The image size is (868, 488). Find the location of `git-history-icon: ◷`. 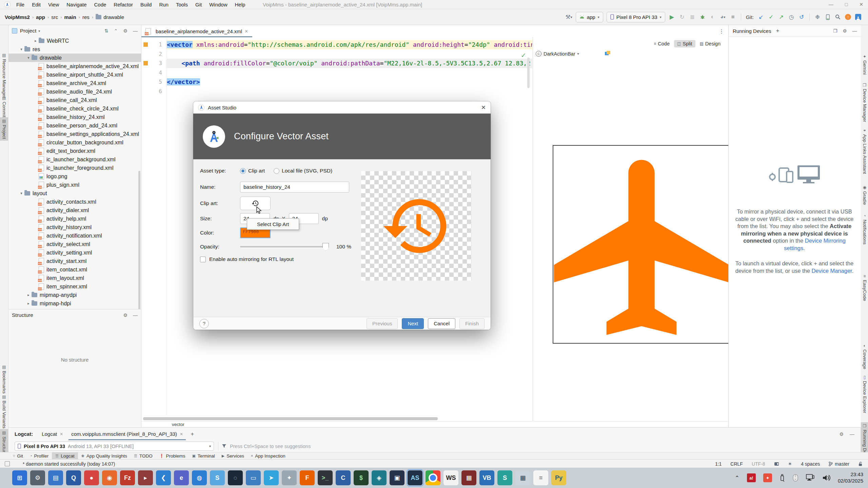

git-history-icon: ◷ is located at coordinates (791, 17).